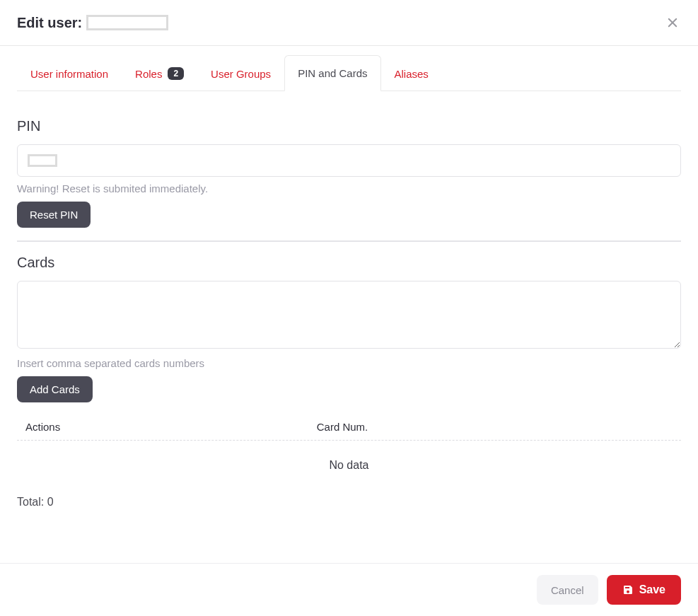 The image size is (698, 616). What do you see at coordinates (644, 590) in the screenshot?
I see `save-button: Save` at bounding box center [644, 590].